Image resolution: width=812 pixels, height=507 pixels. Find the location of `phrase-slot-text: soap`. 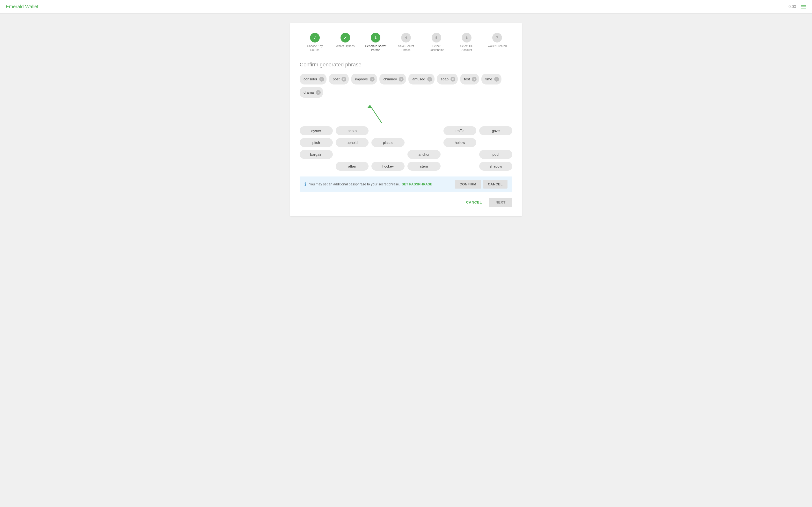

phrase-slot-text: soap is located at coordinates (445, 79).